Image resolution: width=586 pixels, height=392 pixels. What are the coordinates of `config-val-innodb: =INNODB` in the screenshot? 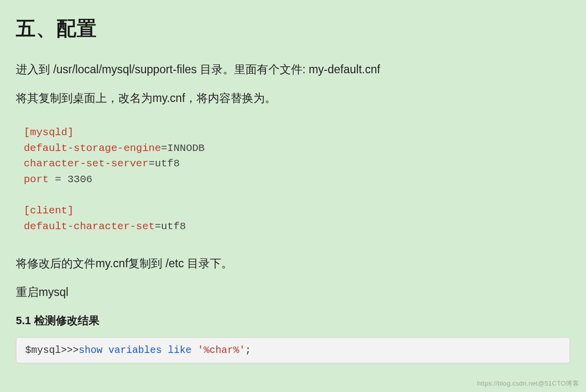 It's located at (183, 148).